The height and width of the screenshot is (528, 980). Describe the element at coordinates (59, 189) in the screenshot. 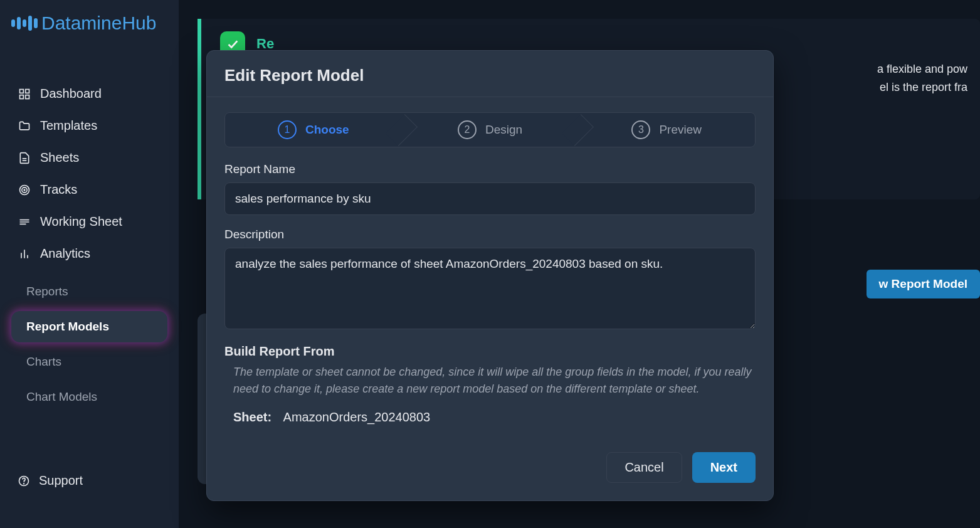

I see `nav-label: Tracks` at that location.